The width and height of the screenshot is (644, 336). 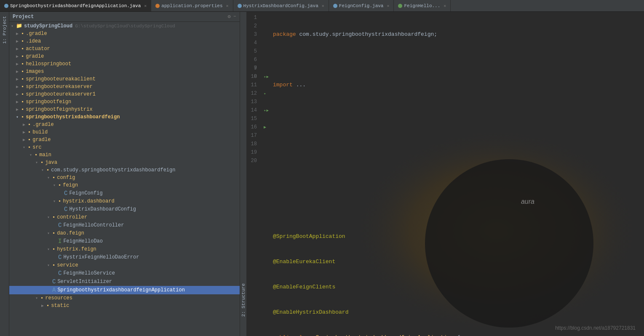 What do you see at coordinates (125, 64) in the screenshot?
I see `tree-item-hellospringboot: ▶ ▪ hellospringboot` at bounding box center [125, 64].